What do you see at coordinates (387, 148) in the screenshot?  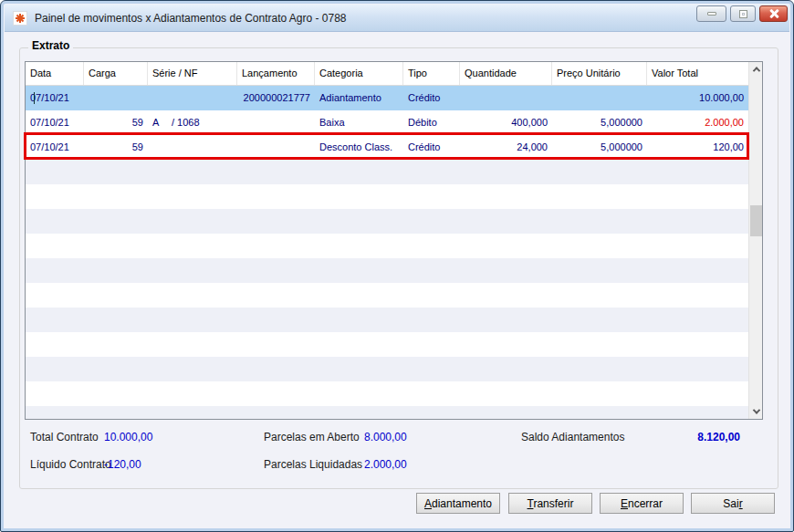 I see `table-row: 07/10/21 59 Desconto Class. Crédito 24,0…` at bounding box center [387, 148].